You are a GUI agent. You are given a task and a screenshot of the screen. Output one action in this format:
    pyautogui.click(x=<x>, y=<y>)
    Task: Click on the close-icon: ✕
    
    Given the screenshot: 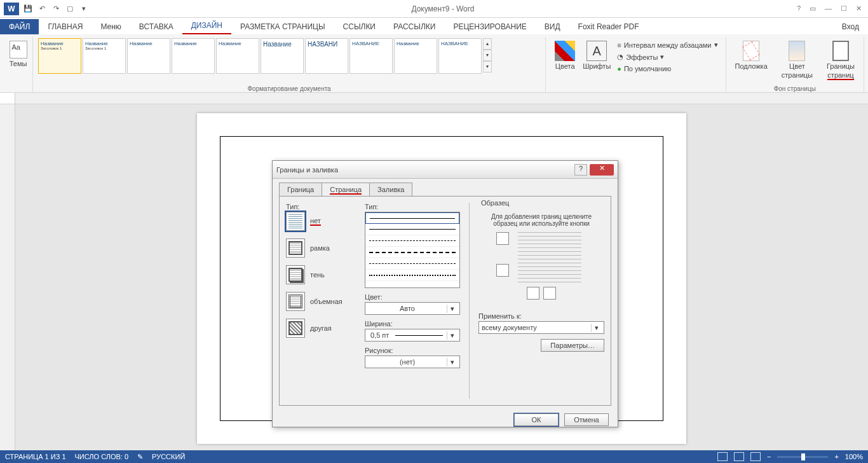 What is the action you would take?
    pyautogui.click(x=859, y=9)
    